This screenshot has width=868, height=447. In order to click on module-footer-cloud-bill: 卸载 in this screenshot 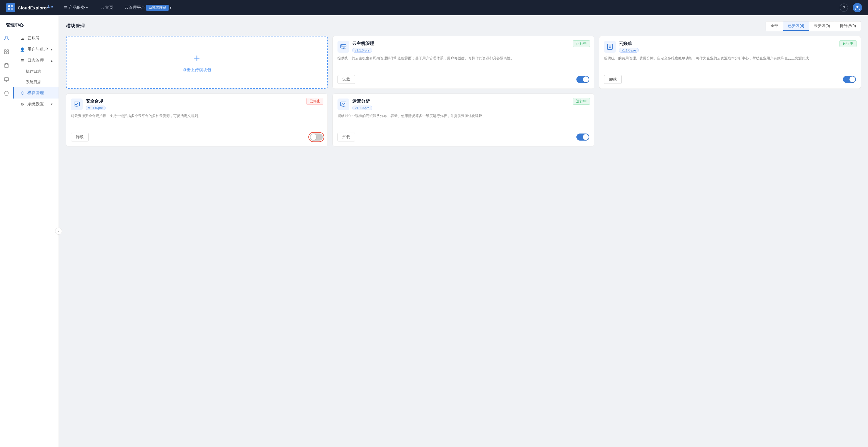, I will do `click(730, 79)`.